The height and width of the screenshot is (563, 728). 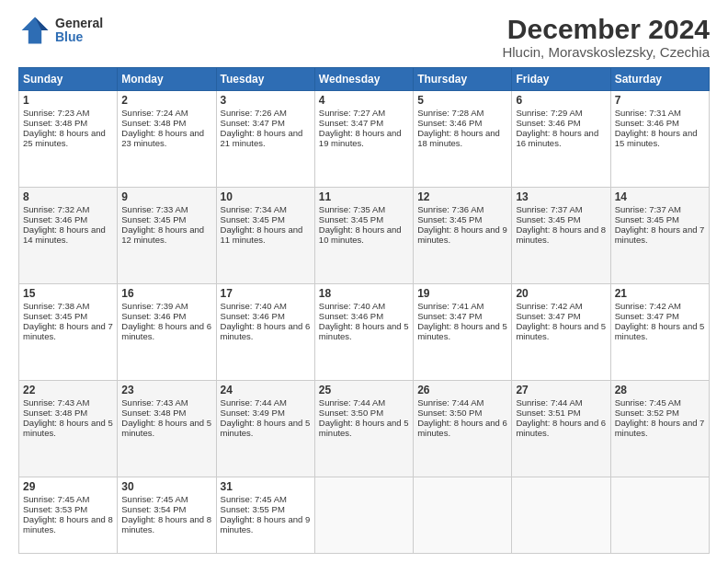 What do you see at coordinates (64, 235) in the screenshot?
I see `daylight-text: Daylight: 8 hours and 14 minutes.` at bounding box center [64, 235].